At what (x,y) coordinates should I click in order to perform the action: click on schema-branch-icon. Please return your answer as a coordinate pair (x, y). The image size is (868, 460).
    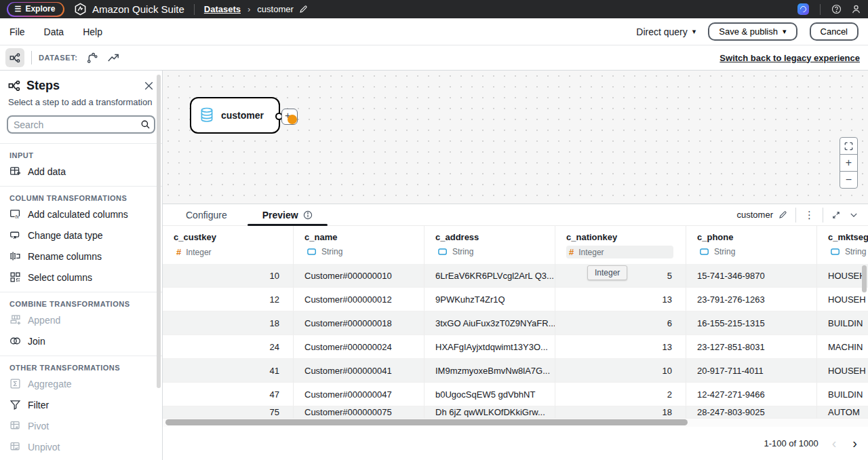
    Looking at the image, I should click on (92, 58).